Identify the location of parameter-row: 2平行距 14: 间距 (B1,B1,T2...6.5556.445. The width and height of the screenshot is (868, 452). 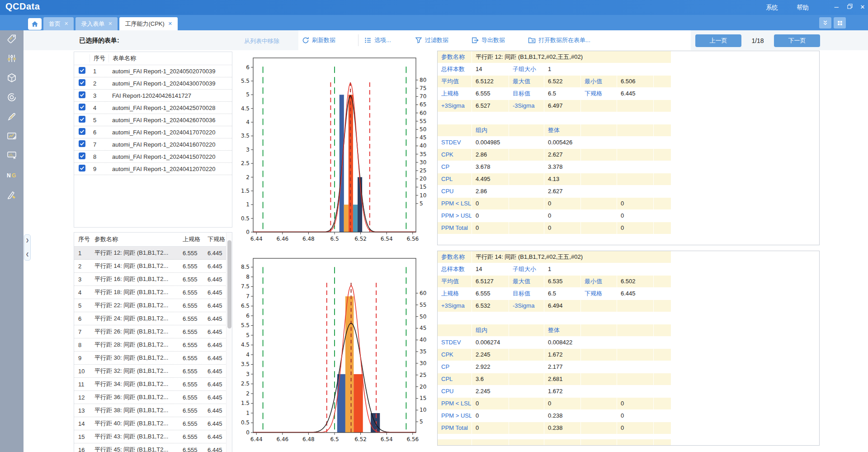
(151, 266).